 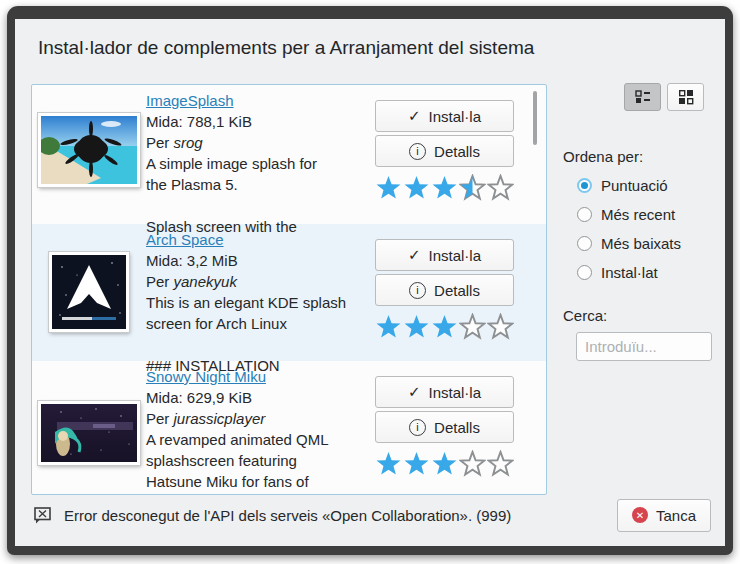 I want to click on error-icon, so click(x=42, y=516).